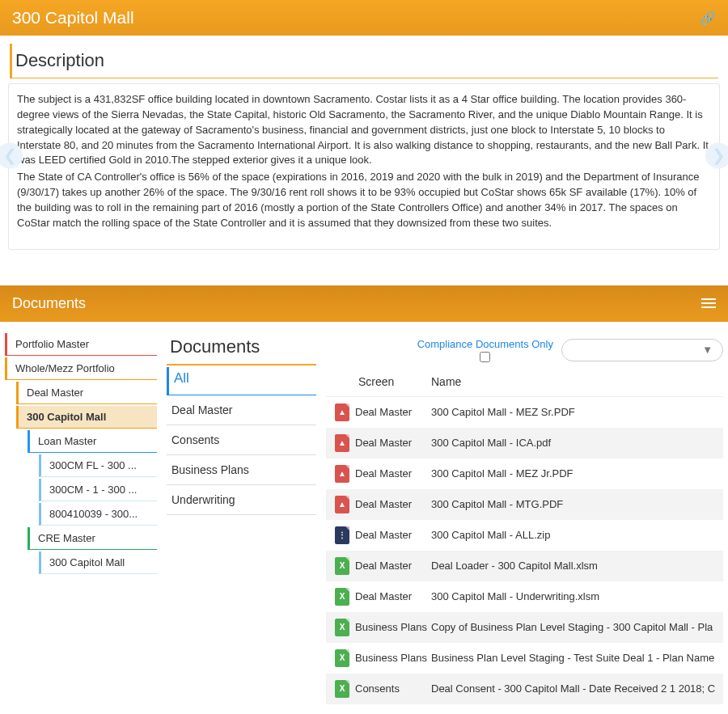  Describe the element at coordinates (87, 393) in the screenshot. I see `tree-node: Deal Master` at that location.